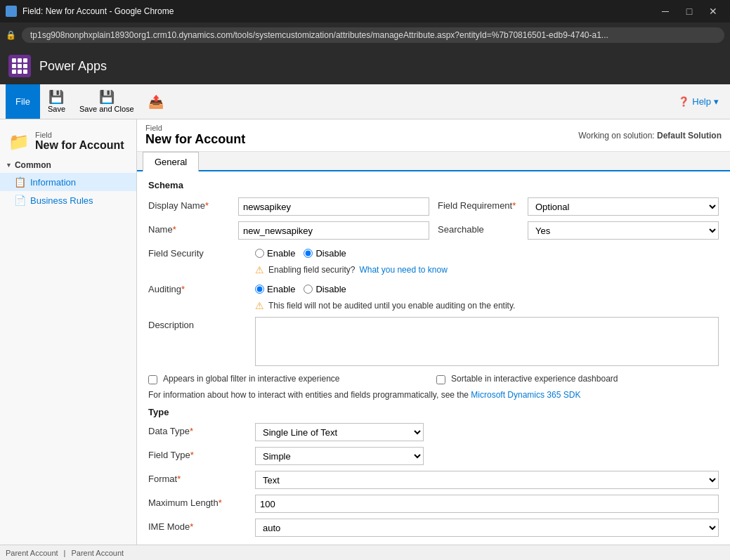 This screenshot has height=560, width=730. What do you see at coordinates (56, 102) in the screenshot?
I see `save-button: 💾 Save` at bounding box center [56, 102].